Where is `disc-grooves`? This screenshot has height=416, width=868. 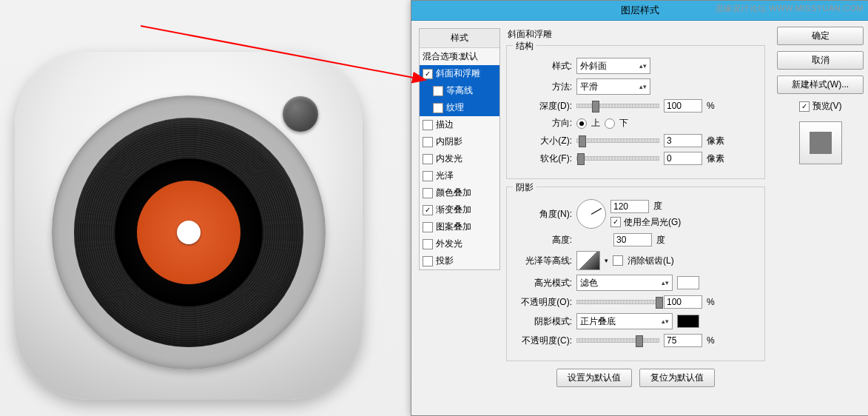
disc-grooves is located at coordinates (189, 232).